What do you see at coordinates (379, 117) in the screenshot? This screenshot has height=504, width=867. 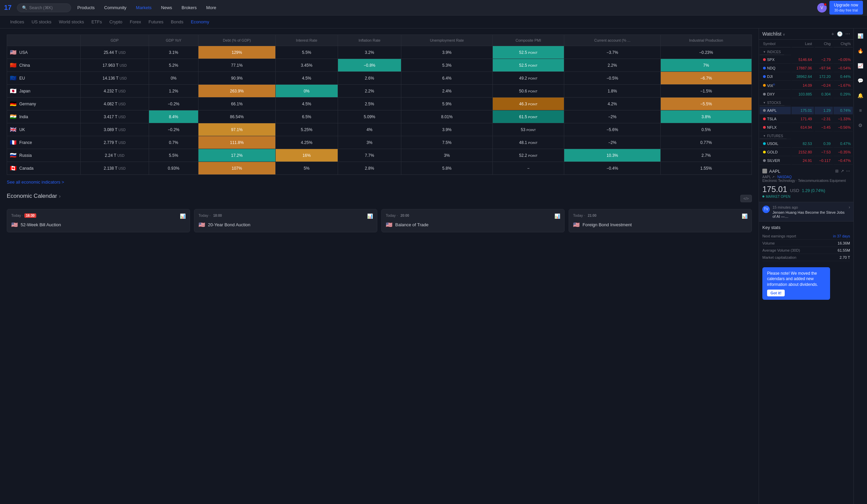 I see `table-row: 🇮🇳India3.417 T USD8.4%86.54%6.5%5.09%8.0…` at bounding box center [379, 117].